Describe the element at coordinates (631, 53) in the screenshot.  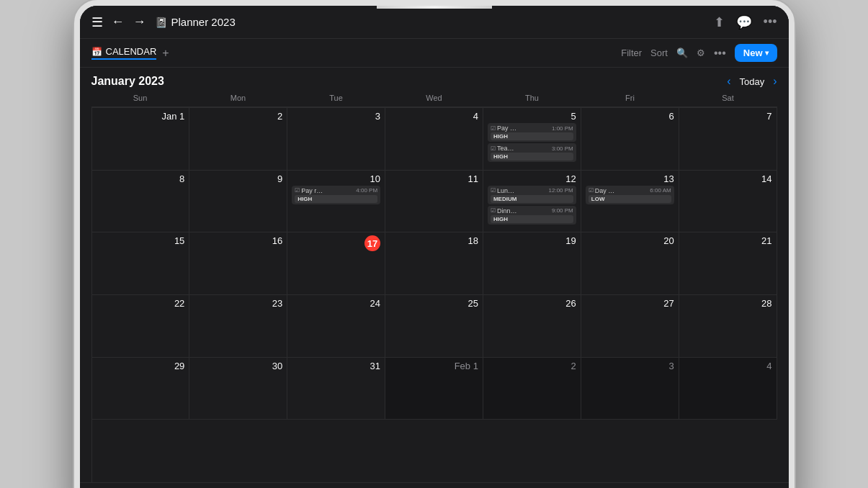
I see `filter-button: Filter` at that location.